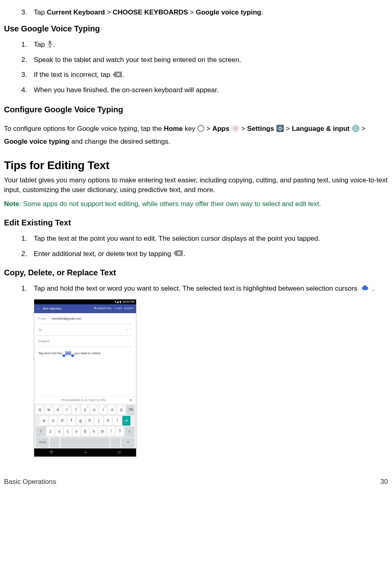 The image size is (392, 572). I want to click on label: CUT, so click(120, 308).